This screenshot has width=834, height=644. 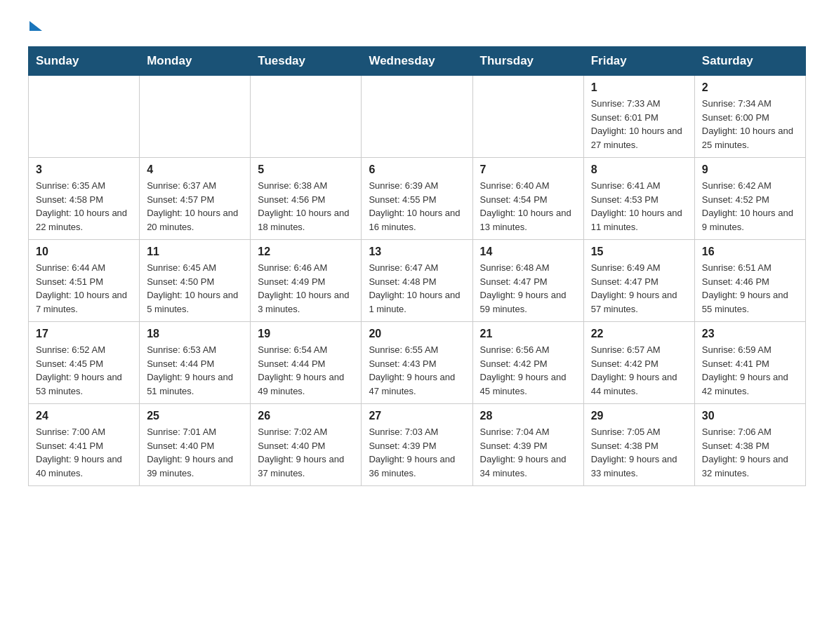 I want to click on day-info: Sunrise: 6:48 AM Sunset: 4:47 PM Dayligh…, so click(x=528, y=288).